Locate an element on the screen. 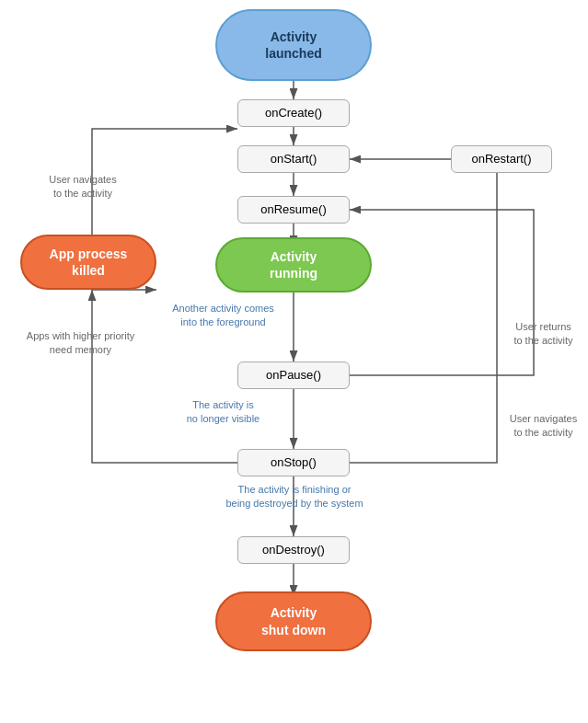  annotation-apps-higher-priority: Apps with higher priority need memory is located at coordinates (81, 344).